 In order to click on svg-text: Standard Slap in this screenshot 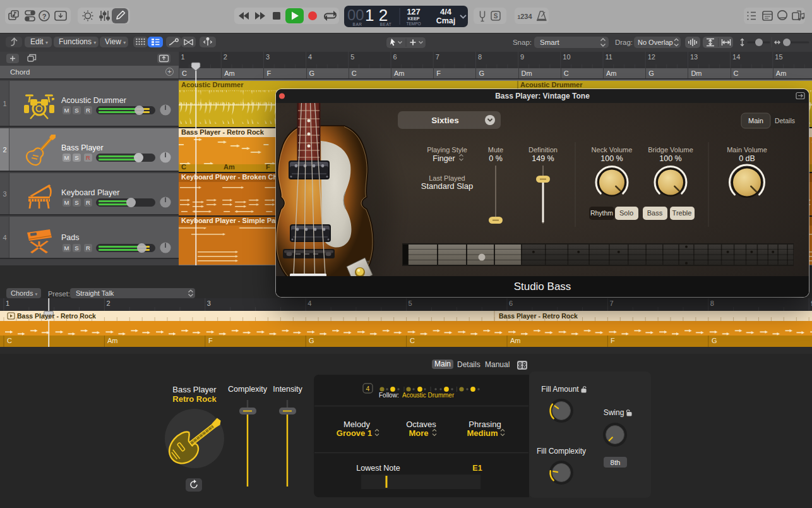, I will do `click(447, 186)`.